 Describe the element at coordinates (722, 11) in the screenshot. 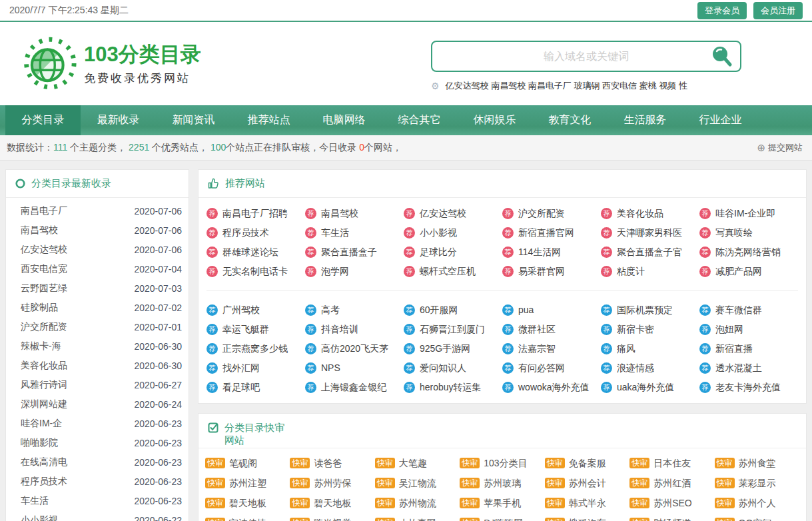

I see `login-button: 登录会员` at that location.